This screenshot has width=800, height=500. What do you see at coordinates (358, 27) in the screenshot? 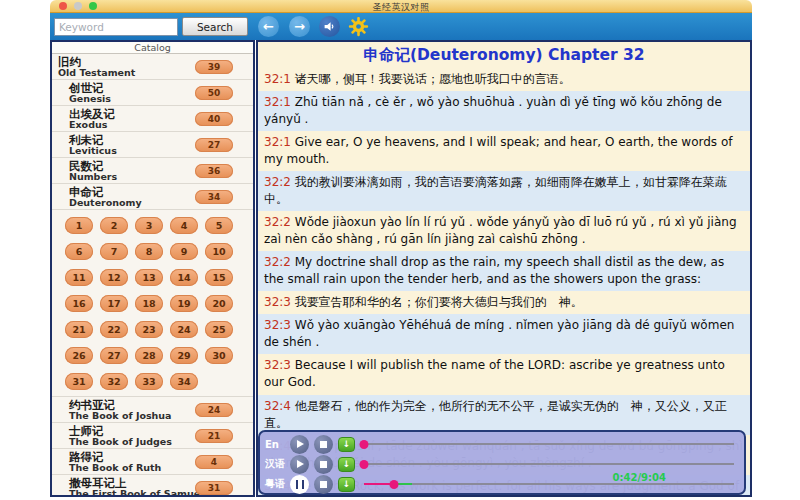
I see `settings-button` at bounding box center [358, 27].